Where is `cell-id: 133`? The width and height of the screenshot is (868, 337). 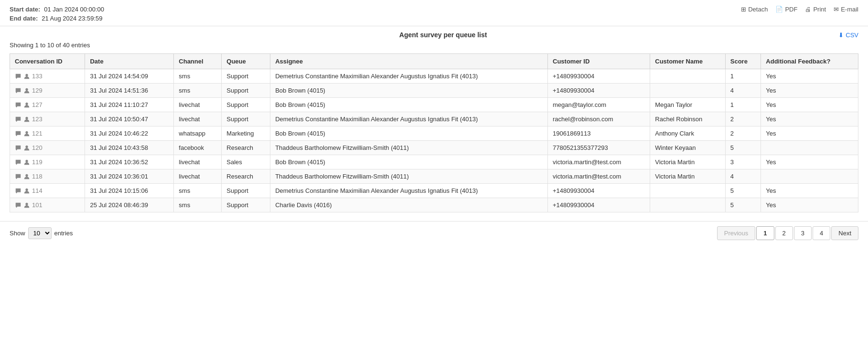
cell-id: 133 is located at coordinates (48, 76).